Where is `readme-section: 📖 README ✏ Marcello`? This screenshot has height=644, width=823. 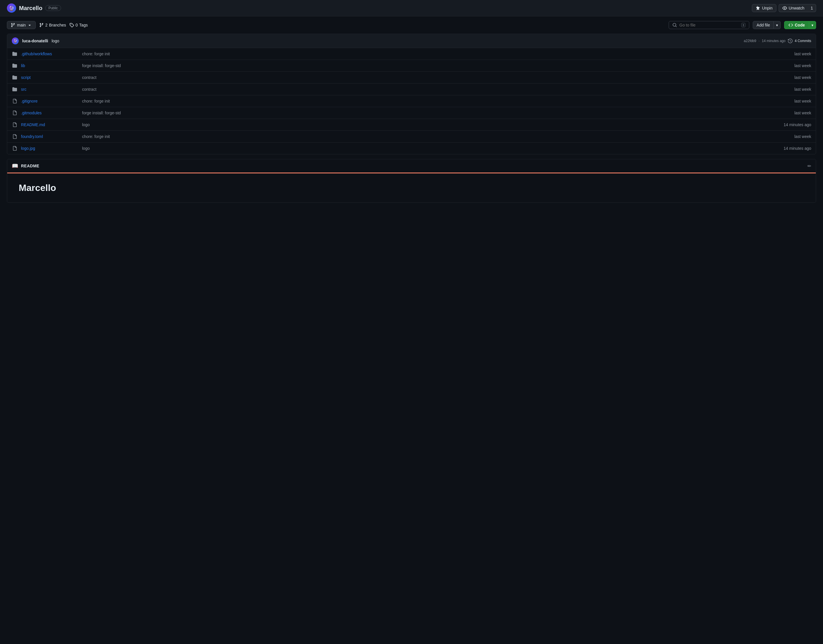 readme-section: 📖 README ✏ Marcello is located at coordinates (412, 181).